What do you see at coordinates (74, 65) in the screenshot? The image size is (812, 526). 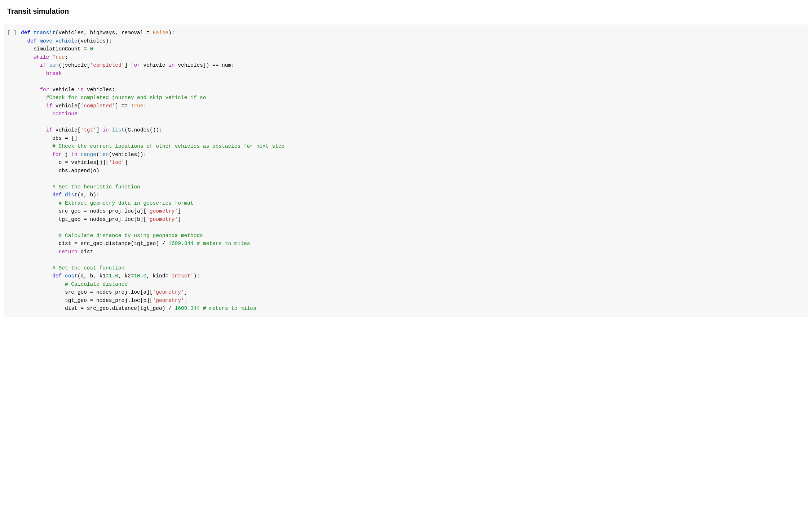 I see `code-token: ([vehicle[` at bounding box center [74, 65].